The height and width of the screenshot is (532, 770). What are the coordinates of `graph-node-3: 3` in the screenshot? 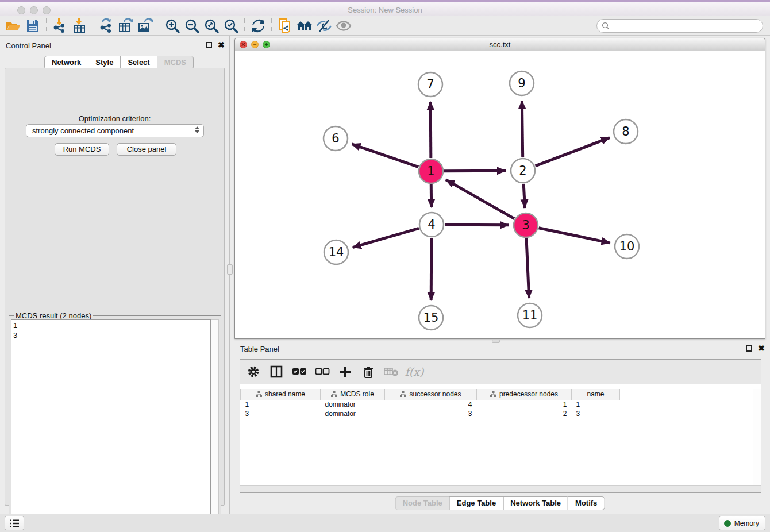 It's located at (526, 225).